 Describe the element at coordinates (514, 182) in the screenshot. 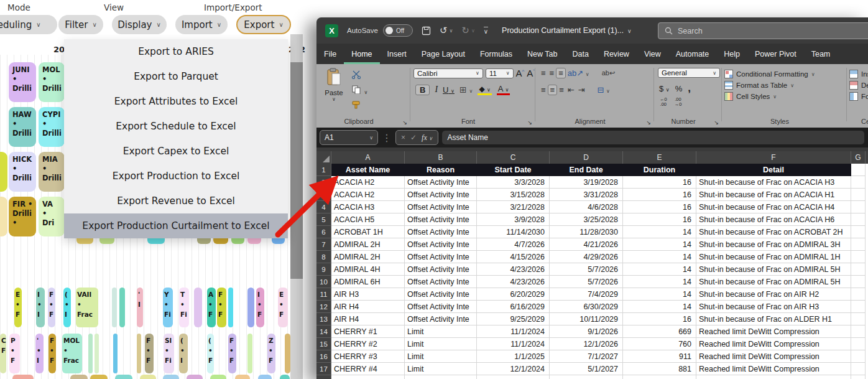

I see `cell-C2: 3/3/2028` at that location.